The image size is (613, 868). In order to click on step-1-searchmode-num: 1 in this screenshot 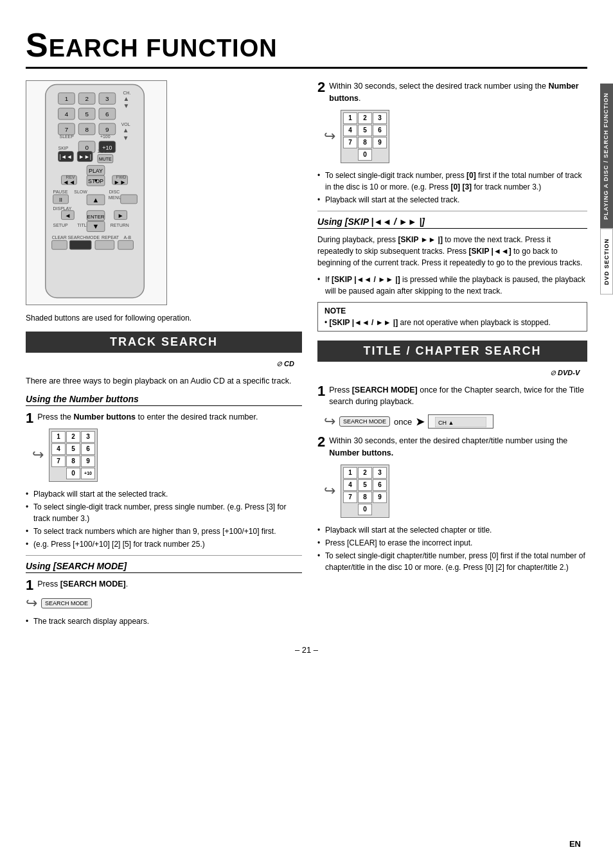, I will do `click(30, 585)`.